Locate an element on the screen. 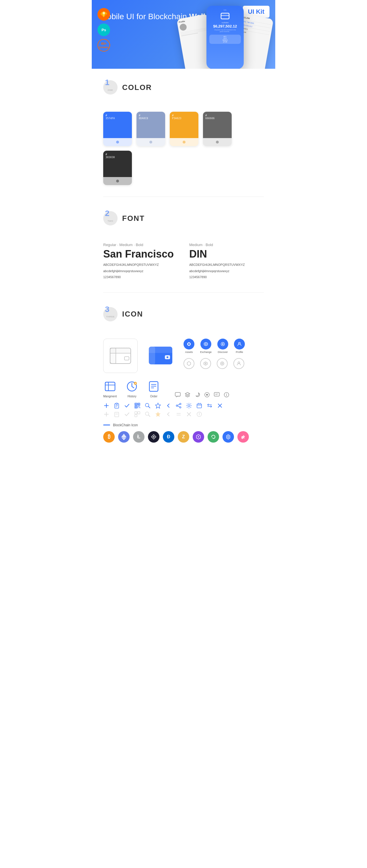 This screenshot has width=367, height=868. small-icon-row-2-gray is located at coordinates (184, 414).